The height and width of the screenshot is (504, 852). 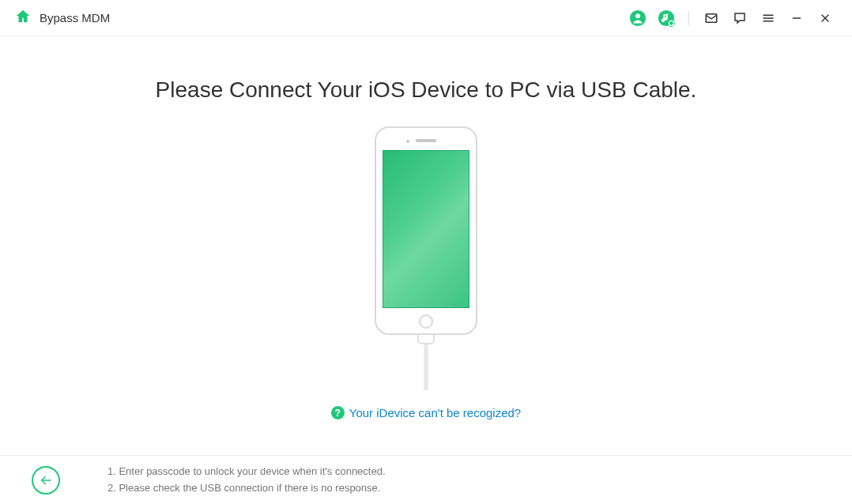 I want to click on phone-speaker, so click(x=426, y=141).